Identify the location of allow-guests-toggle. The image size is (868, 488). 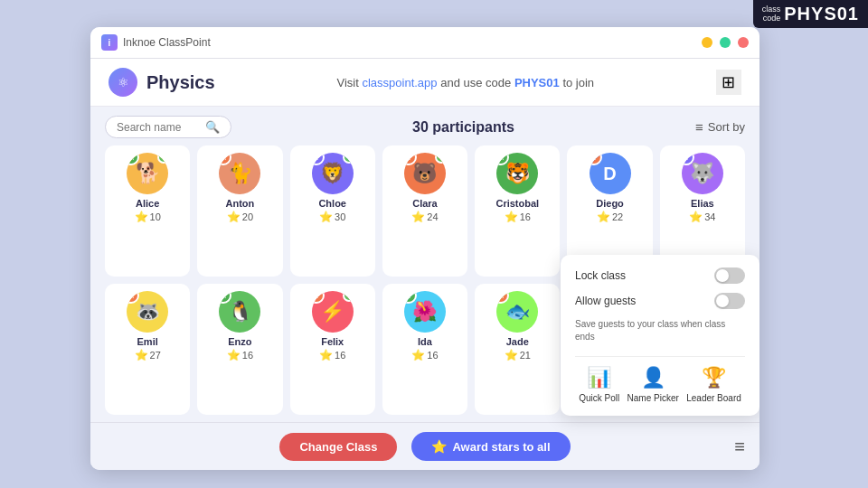
(730, 301).